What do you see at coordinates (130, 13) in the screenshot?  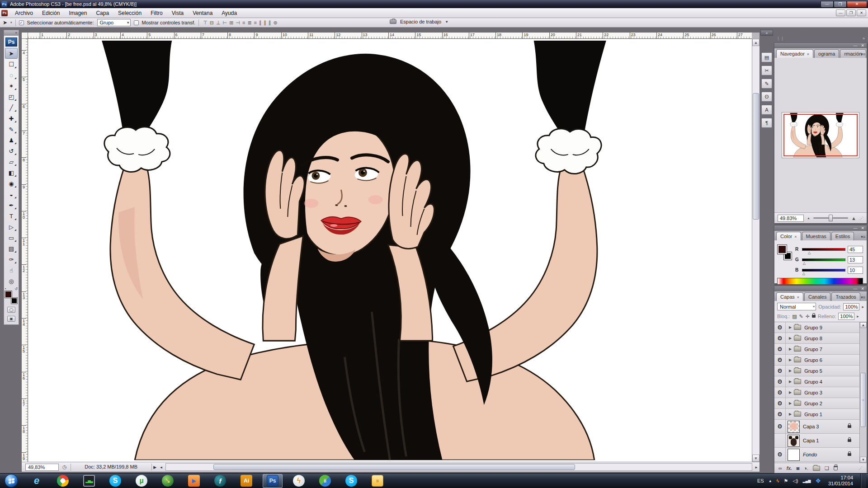 I see `menu-item: Selección` at bounding box center [130, 13].